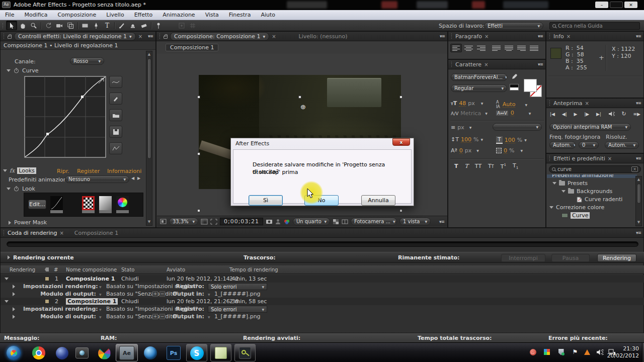  Describe the element at coordinates (600, 352) in the screenshot. I see `tray-volume-icon` at that location.